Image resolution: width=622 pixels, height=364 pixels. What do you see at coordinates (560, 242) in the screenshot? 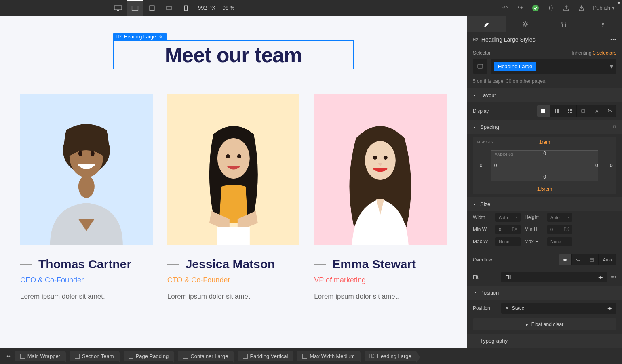
I see `maxh-input: None-` at bounding box center [560, 242].